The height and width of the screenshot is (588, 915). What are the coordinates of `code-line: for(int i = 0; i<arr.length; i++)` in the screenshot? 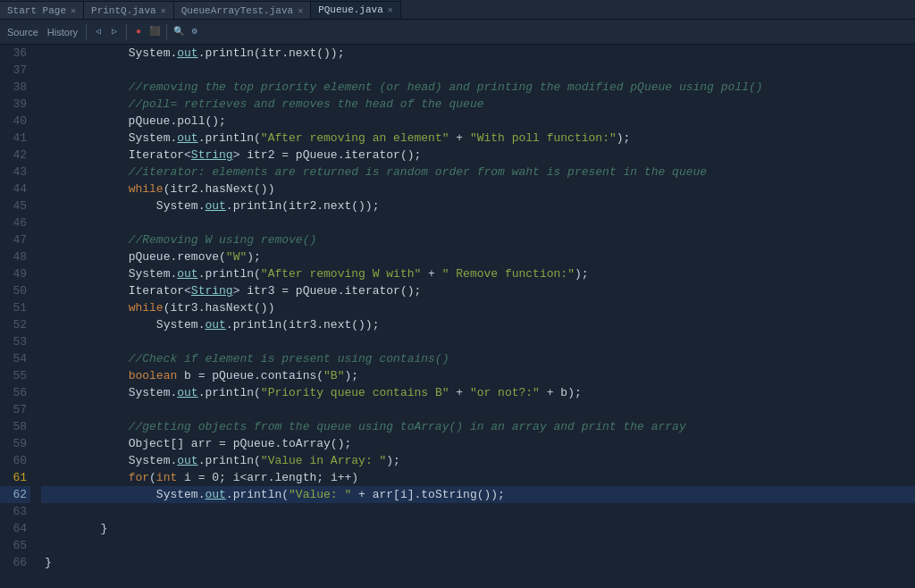 It's located at (478, 477).